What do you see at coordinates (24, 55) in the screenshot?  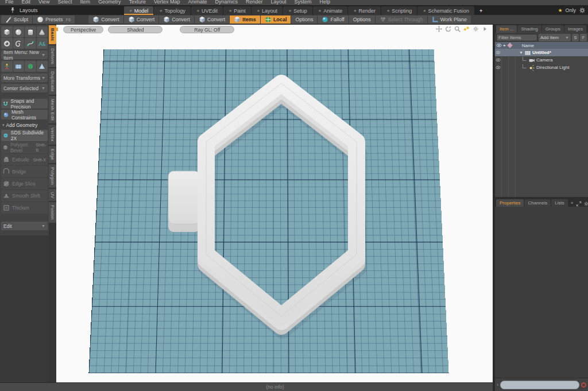 I see `item-menu-dropdown: Item Menu: New Item▼` at bounding box center [24, 55].